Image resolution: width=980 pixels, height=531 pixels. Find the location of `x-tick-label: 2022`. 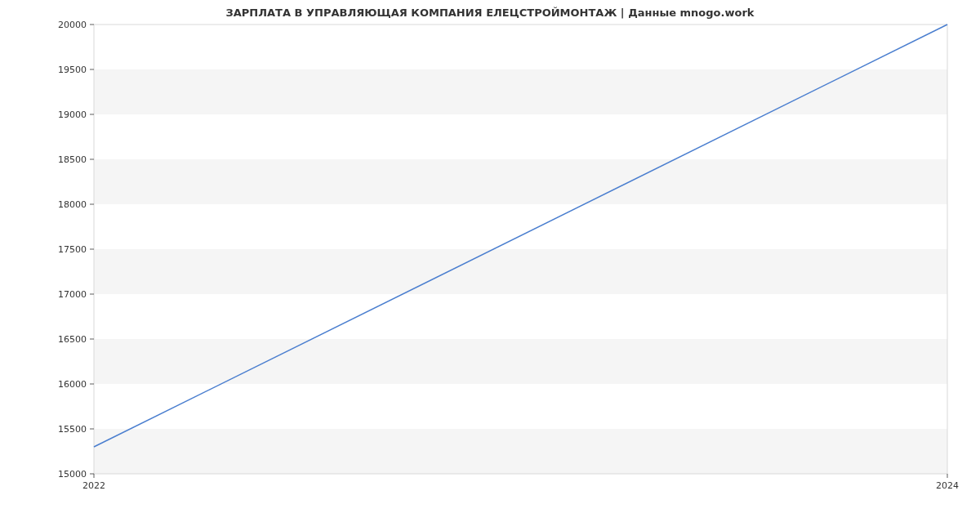

x-tick-label: 2022 is located at coordinates (94, 485).